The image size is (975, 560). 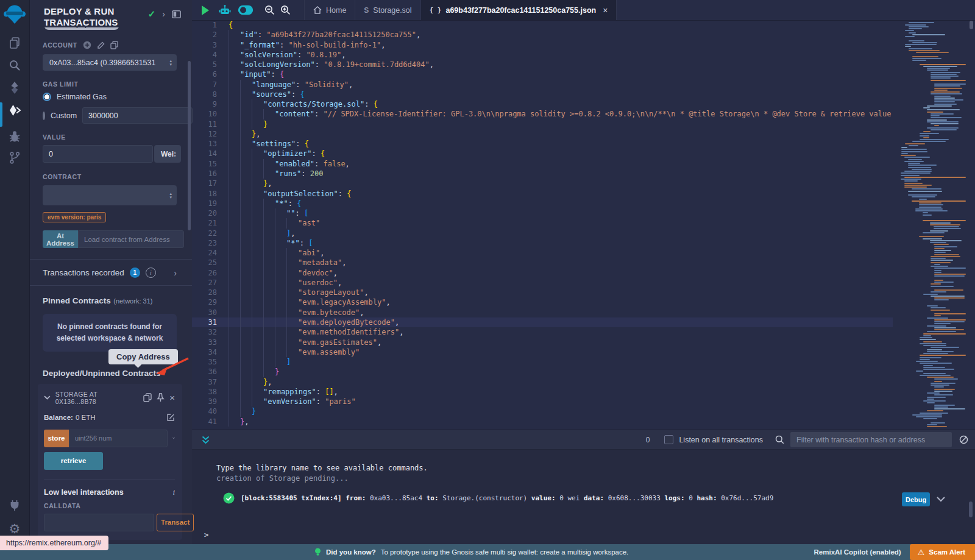 What do you see at coordinates (542, 332) in the screenshot?
I see `code-line-32: 32"evm.methodIdentifiers",` at bounding box center [542, 332].